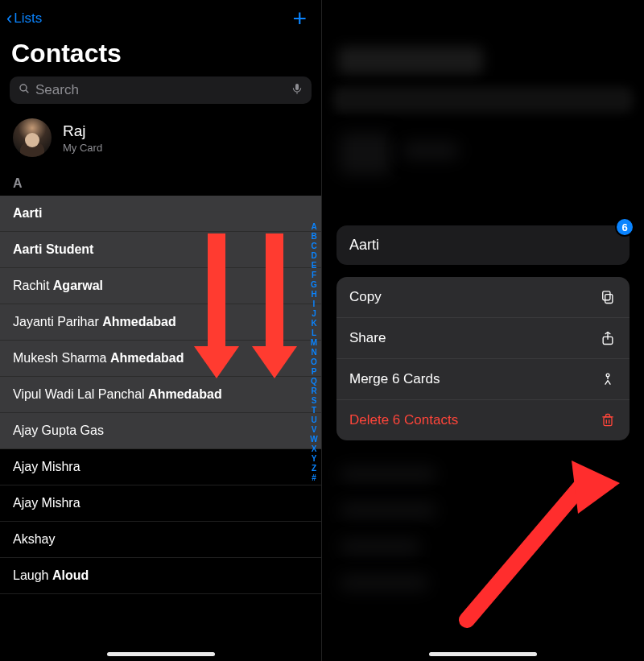  I want to click on index-letter: L, so click(314, 333).